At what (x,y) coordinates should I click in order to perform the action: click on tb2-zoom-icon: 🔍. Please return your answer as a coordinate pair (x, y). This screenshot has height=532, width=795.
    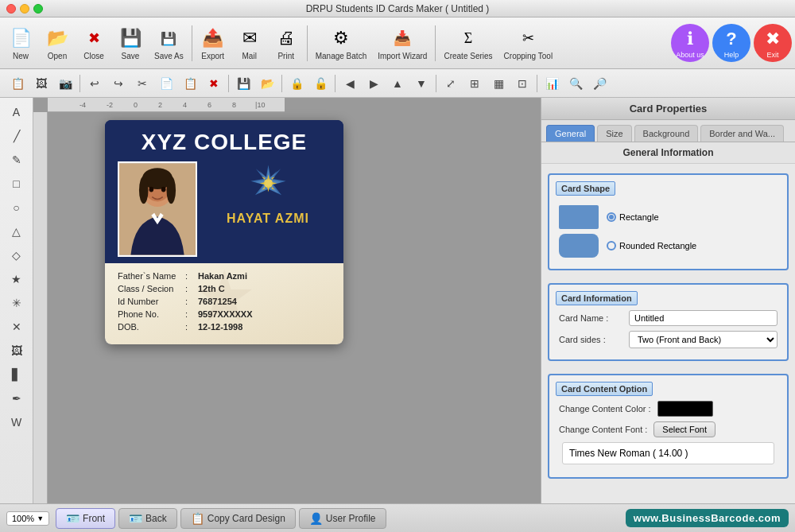
    Looking at the image, I should click on (576, 83).